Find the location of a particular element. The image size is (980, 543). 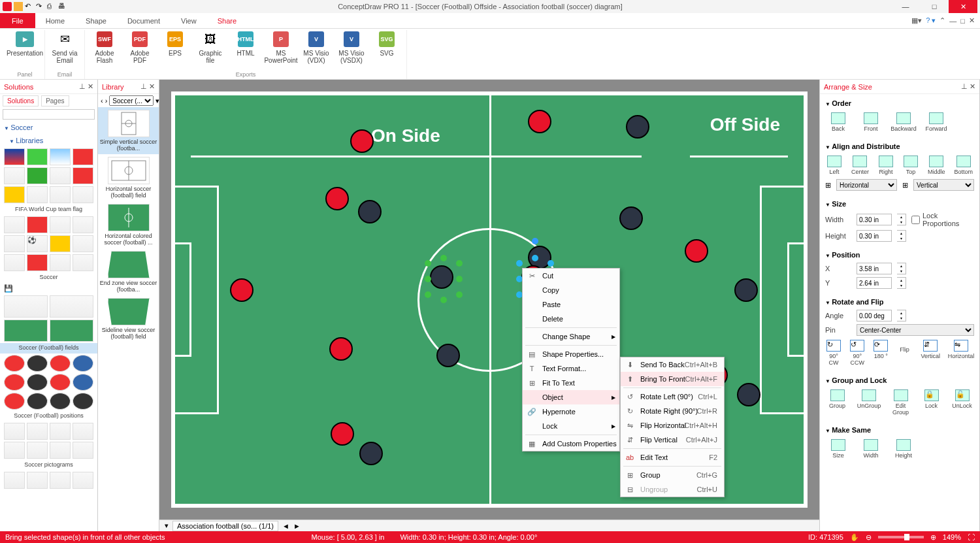

lock-proportions-check is located at coordinates (916, 220).